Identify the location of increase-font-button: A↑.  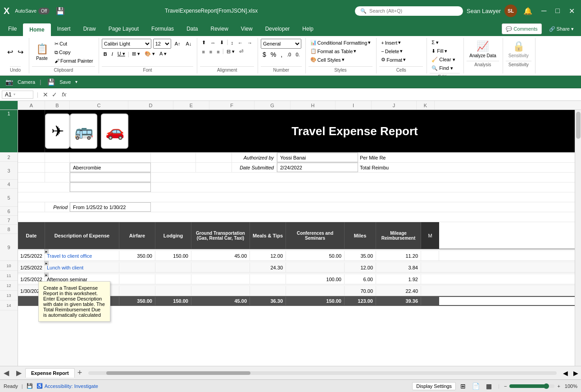
(177, 44).